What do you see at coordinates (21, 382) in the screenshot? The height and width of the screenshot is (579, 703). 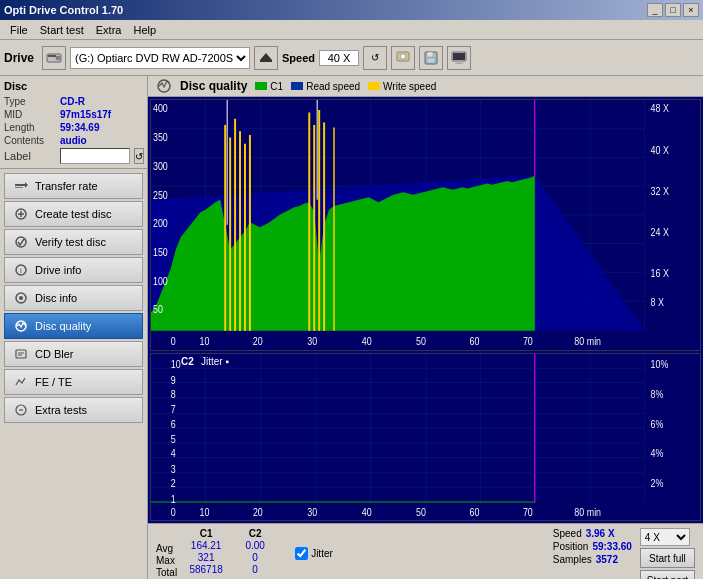 I see `fe-te-icon` at bounding box center [21, 382].